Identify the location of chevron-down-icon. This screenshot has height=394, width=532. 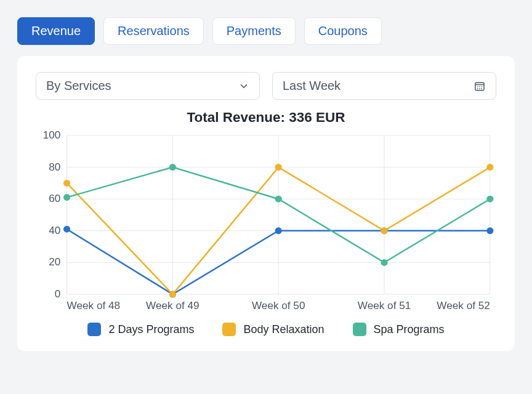
(244, 86).